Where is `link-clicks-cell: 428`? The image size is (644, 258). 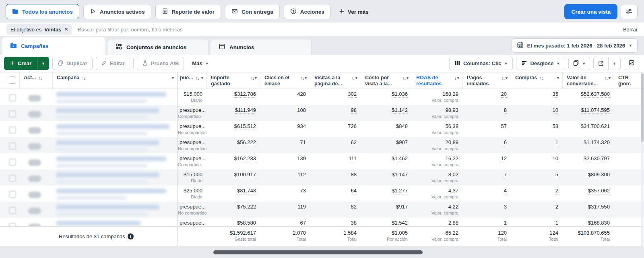
link-clicks-cell: 428 is located at coordinates (285, 97).